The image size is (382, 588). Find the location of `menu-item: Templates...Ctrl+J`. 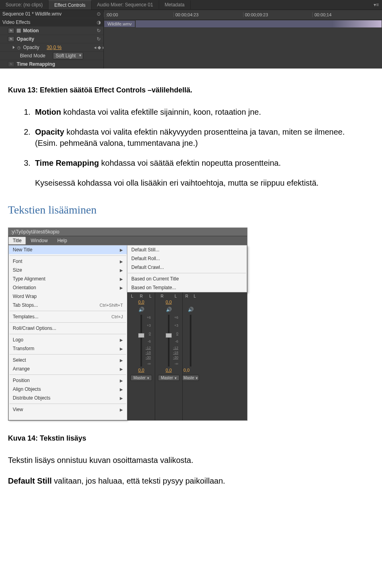

menu-item: Templates...Ctrl+J is located at coordinates (68, 317).